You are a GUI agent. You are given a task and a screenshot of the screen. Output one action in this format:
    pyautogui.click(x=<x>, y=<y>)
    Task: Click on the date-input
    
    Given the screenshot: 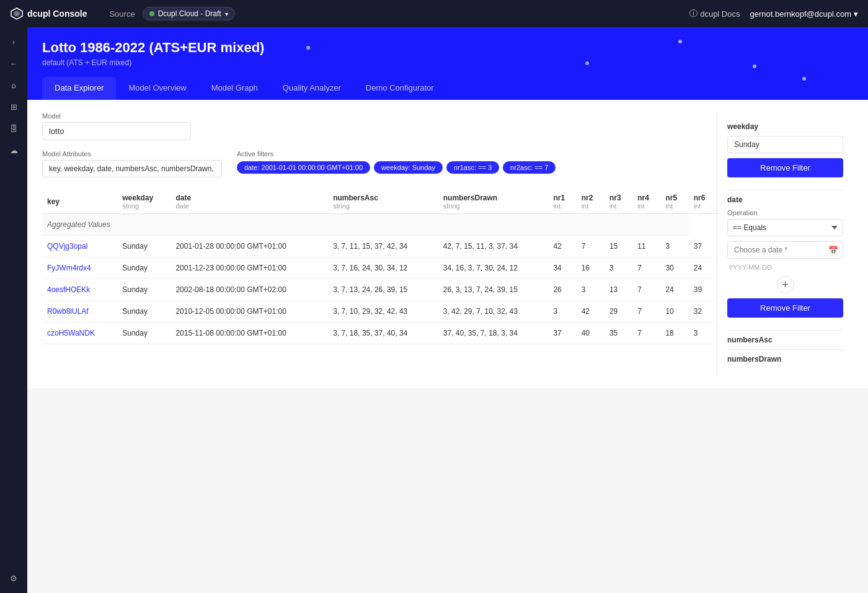 What is the action you would take?
    pyautogui.click(x=785, y=250)
    